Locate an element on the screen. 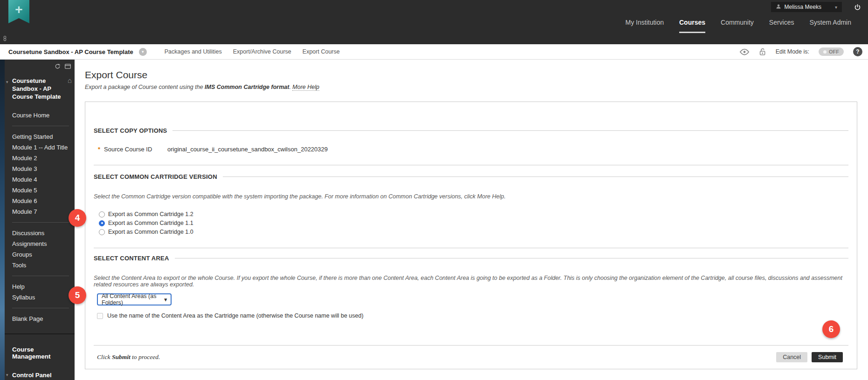  radio-cartridge-1-1: Export as Common Cartridge 1.1 is located at coordinates (474, 223).